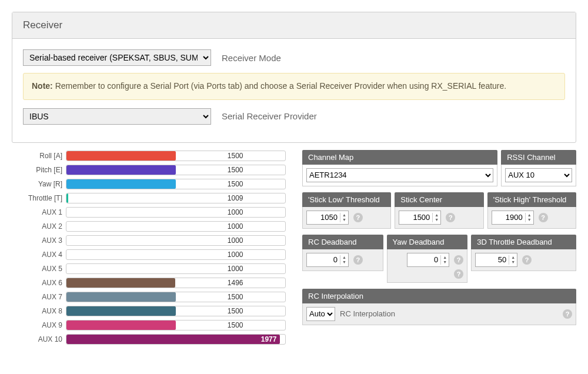  What do you see at coordinates (39, 325) in the screenshot?
I see `channel-label: AUX 9` at bounding box center [39, 325].